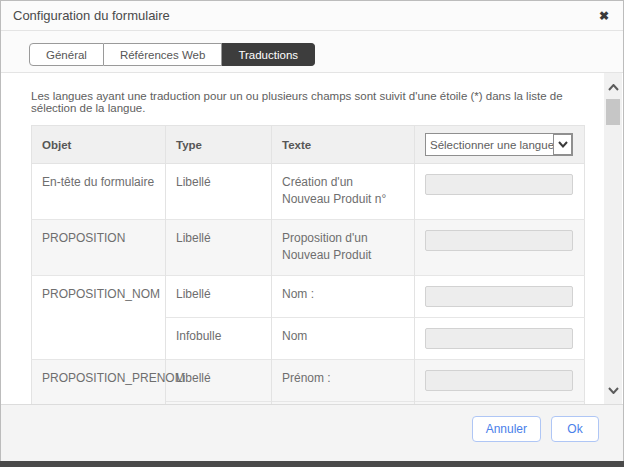 The width and height of the screenshot is (624, 467). Describe the element at coordinates (308, 296) in the screenshot. I see `table-row: PROPOSITION_NOMLibelléNom :` at that location.